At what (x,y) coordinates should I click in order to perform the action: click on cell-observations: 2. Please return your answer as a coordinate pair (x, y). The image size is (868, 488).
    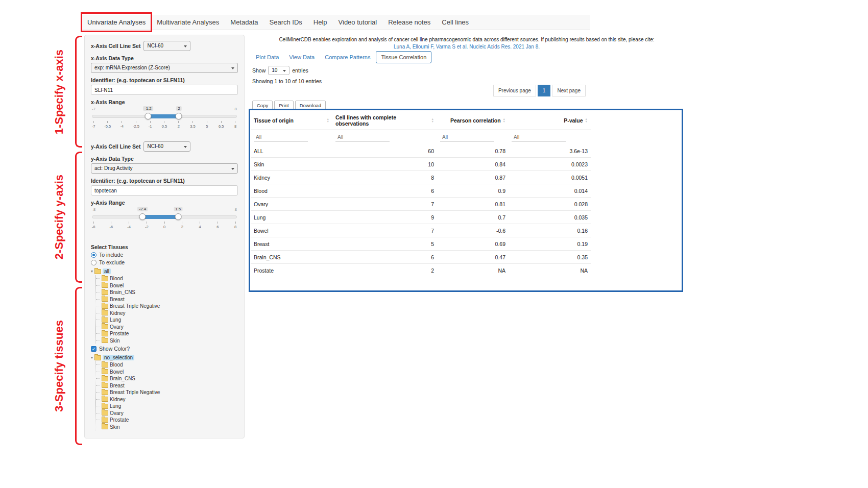
    Looking at the image, I should click on (385, 271).